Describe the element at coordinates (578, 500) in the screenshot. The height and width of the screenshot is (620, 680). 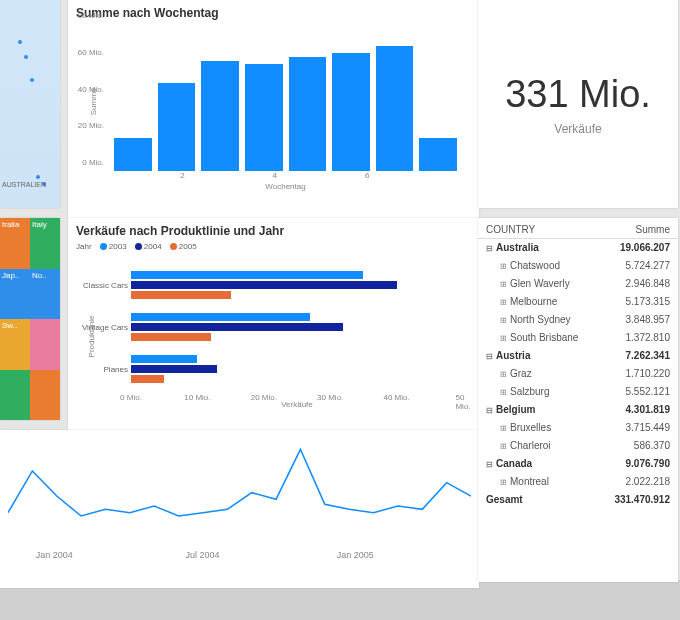
I see `table-total-row: Gesamt 331.470.912` at that location.